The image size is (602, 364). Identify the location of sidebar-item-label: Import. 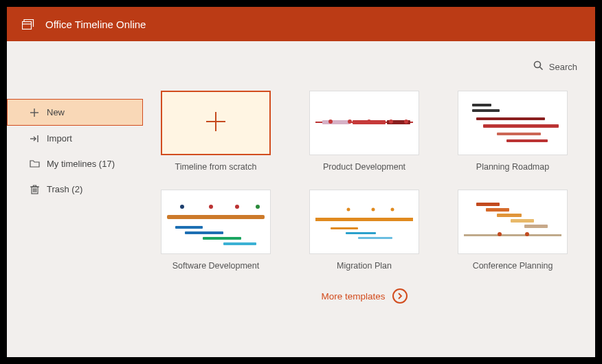
(59, 139).